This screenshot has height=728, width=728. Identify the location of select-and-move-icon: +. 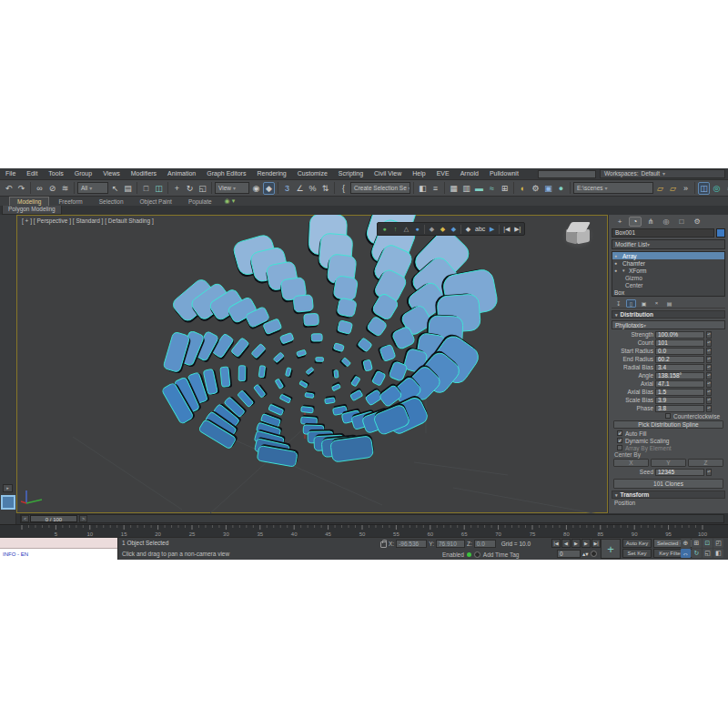
(177, 188).